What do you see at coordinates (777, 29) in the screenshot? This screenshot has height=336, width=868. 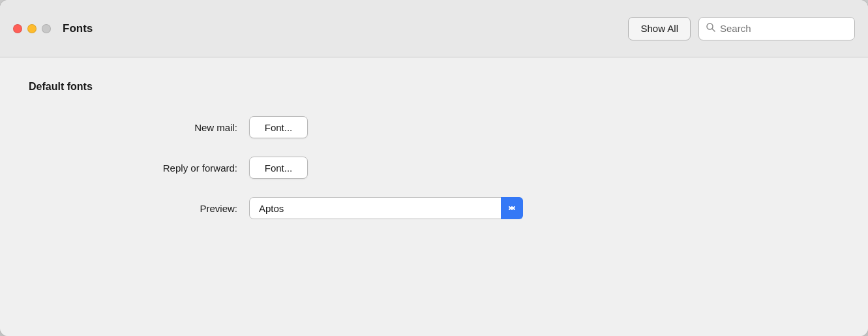 I see `search-box` at bounding box center [777, 29].